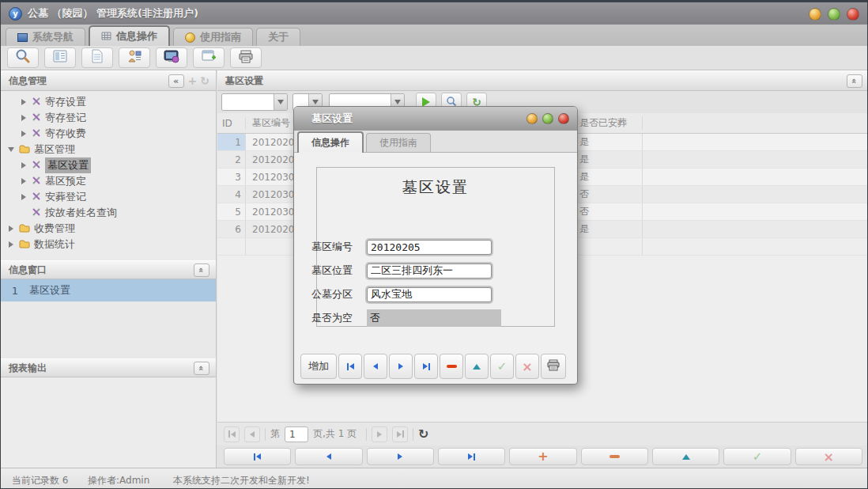  Describe the element at coordinates (108, 244) in the screenshot. I see `tree-item-statistics: 数据统计` at that location.